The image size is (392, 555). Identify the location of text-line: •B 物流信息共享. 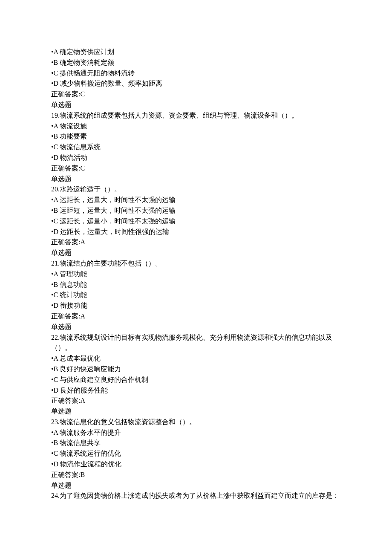
(196, 443).